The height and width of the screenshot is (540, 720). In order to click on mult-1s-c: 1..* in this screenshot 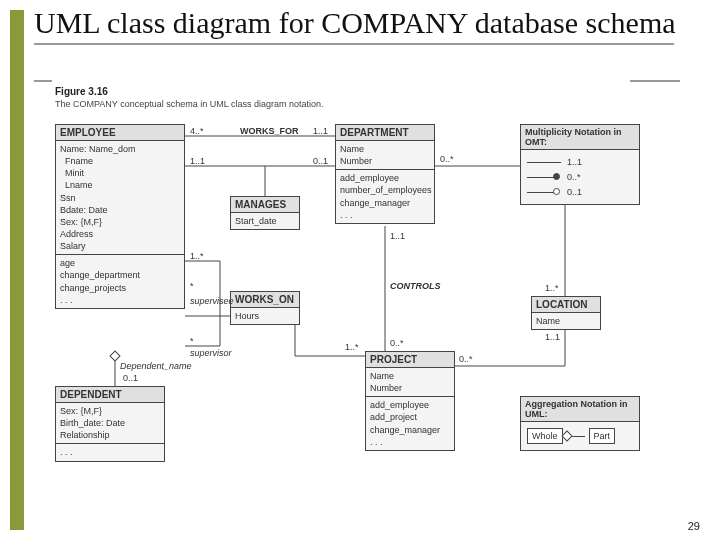, I will do `click(552, 288)`.